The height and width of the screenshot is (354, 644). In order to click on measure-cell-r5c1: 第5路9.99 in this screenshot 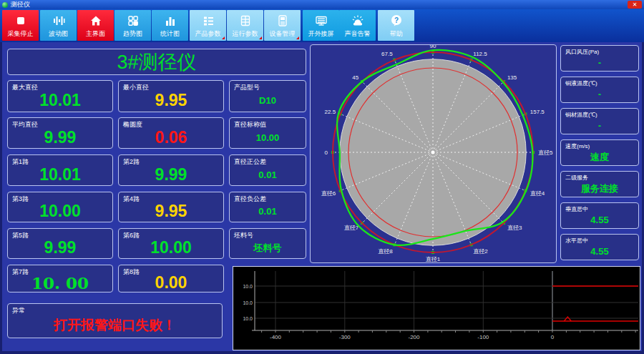, I will do `click(60, 243)`.